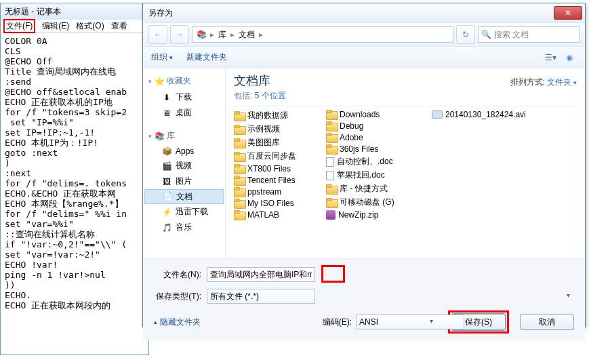  What do you see at coordinates (275, 156) in the screenshot?
I see `list-item: 百度云同步盘` at bounding box center [275, 156].